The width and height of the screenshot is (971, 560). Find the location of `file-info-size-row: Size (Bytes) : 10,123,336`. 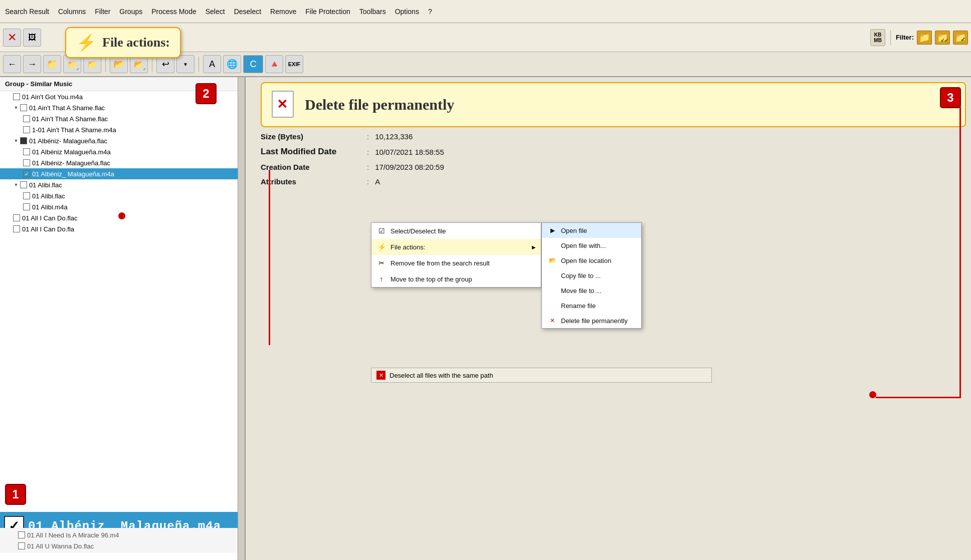

file-info-size-row: Size (Bytes) : 10,123,336 is located at coordinates (614, 136).